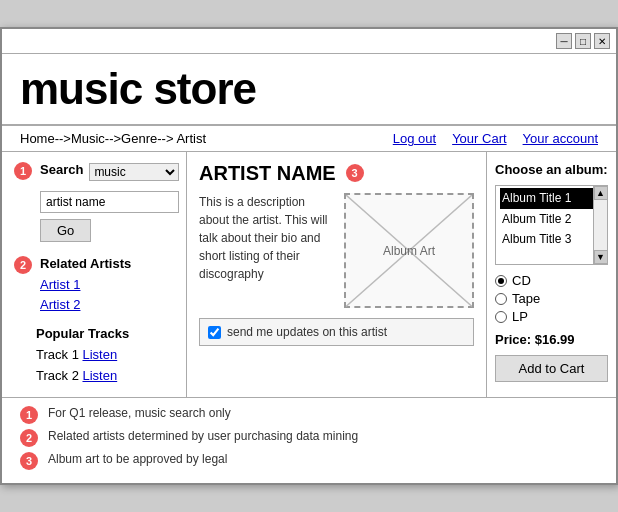  I want to click on artist-body: This is a description about the artist. …, so click(336, 250).